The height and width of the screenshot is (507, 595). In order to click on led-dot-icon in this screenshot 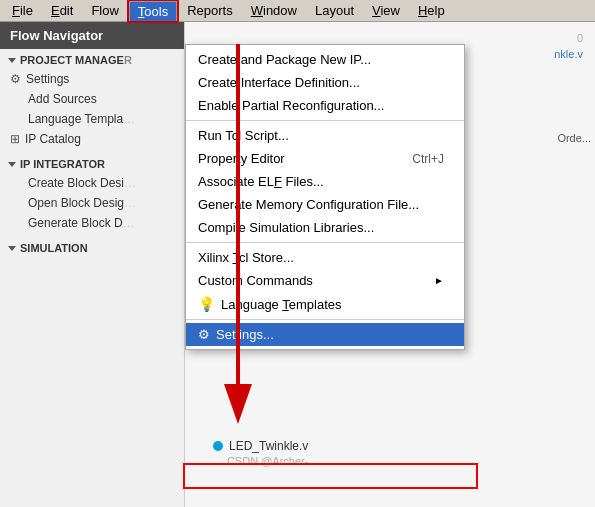, I will do `click(218, 446)`.